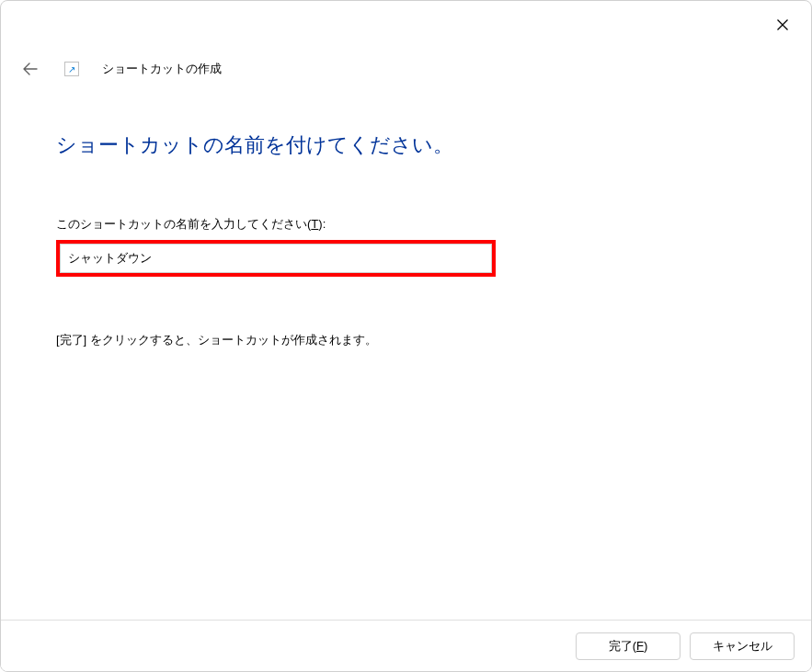 The width and height of the screenshot is (812, 672). I want to click on title-bar, so click(406, 23).